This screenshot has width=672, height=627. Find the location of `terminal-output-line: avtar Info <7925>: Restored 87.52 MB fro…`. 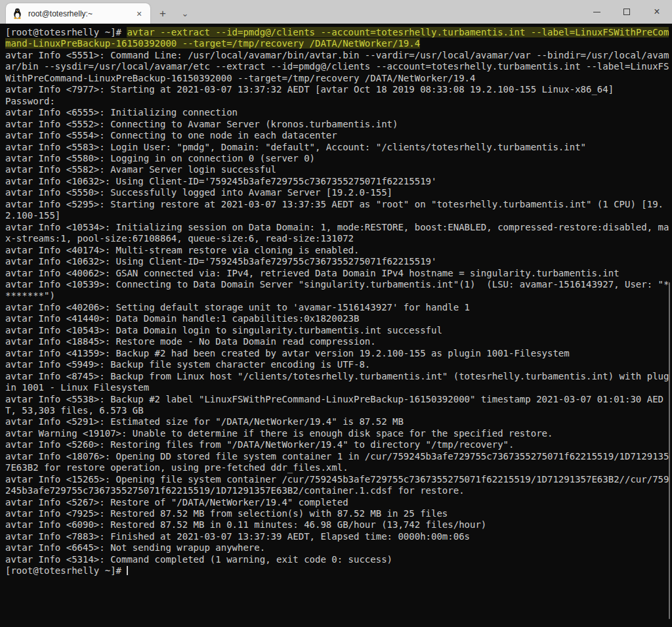

terminal-output-line: avtar Info <7925>: Restored 87.52 MB fro… is located at coordinates (337, 513).